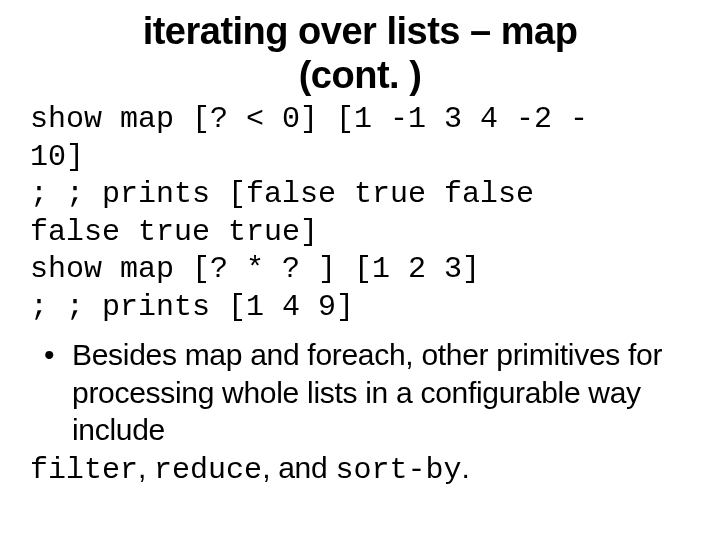 The width and height of the screenshot is (720, 540). Describe the element at coordinates (465, 468) in the screenshot. I see `period: .` at that location.